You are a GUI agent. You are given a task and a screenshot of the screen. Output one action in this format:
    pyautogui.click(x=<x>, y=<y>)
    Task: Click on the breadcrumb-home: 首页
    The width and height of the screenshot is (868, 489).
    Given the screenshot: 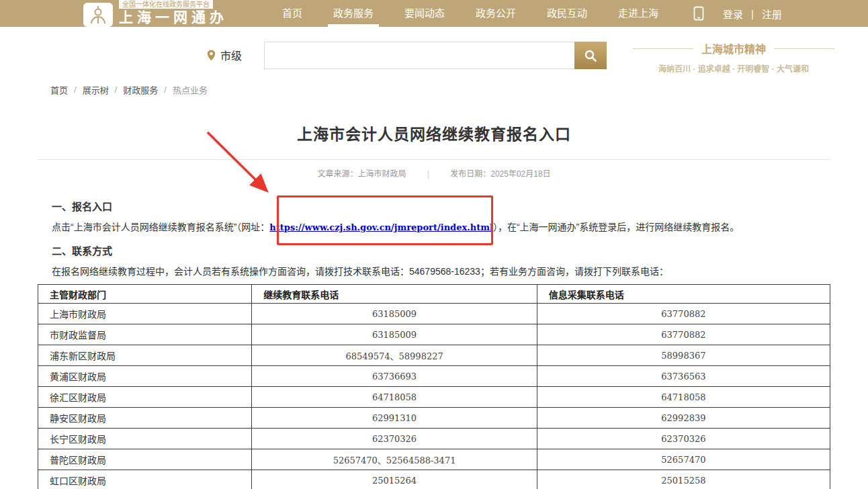 What is the action you would take?
    pyautogui.click(x=59, y=90)
    